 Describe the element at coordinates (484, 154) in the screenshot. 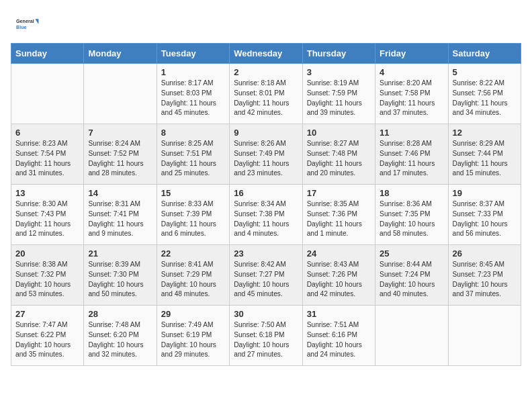

I see `calendar-cell: 12Sunrise: 8:29 AM Sunset: 7:44 PM Dayli…` at that location.